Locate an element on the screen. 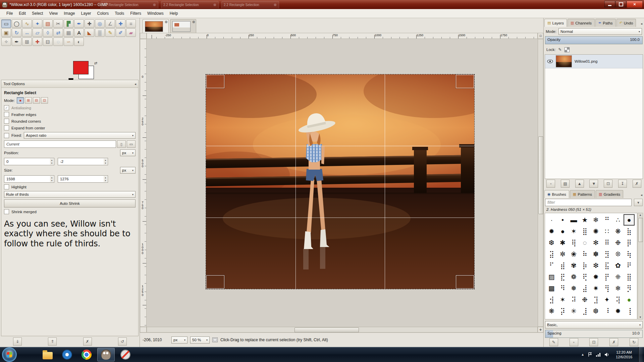  brush-swatch: ✿ is located at coordinates (618, 265).